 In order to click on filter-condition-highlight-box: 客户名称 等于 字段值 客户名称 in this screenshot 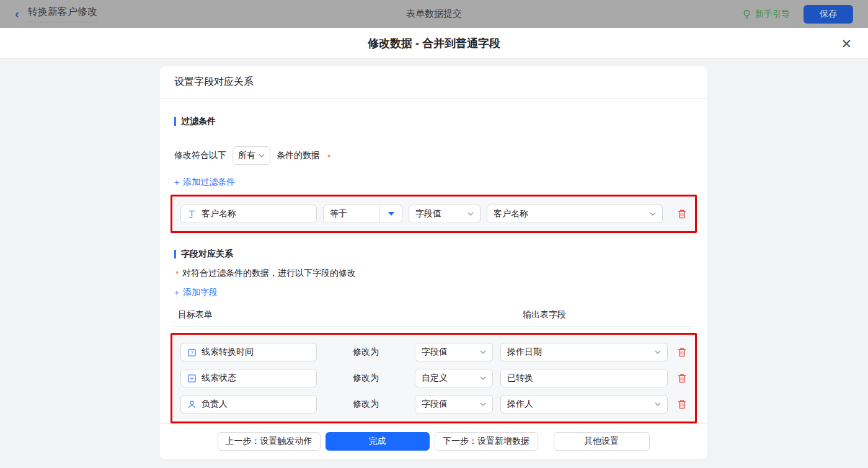, I will do `click(434, 214)`.